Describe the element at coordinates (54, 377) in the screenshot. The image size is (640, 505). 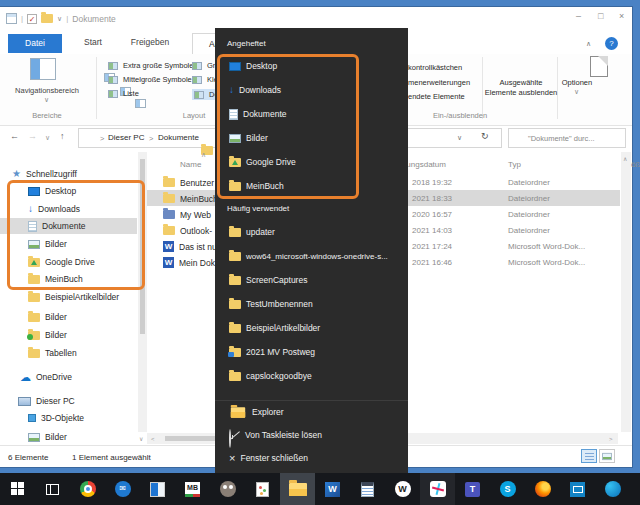
I see `sidebar-label: OneDrive` at that location.